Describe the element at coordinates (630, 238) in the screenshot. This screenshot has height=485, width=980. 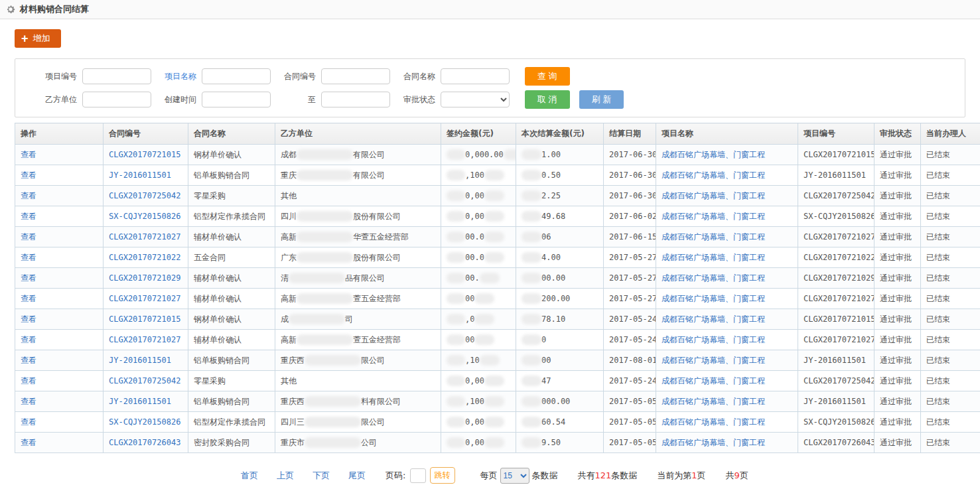
I see `settle-date-cell: 2017-06-15` at that location.